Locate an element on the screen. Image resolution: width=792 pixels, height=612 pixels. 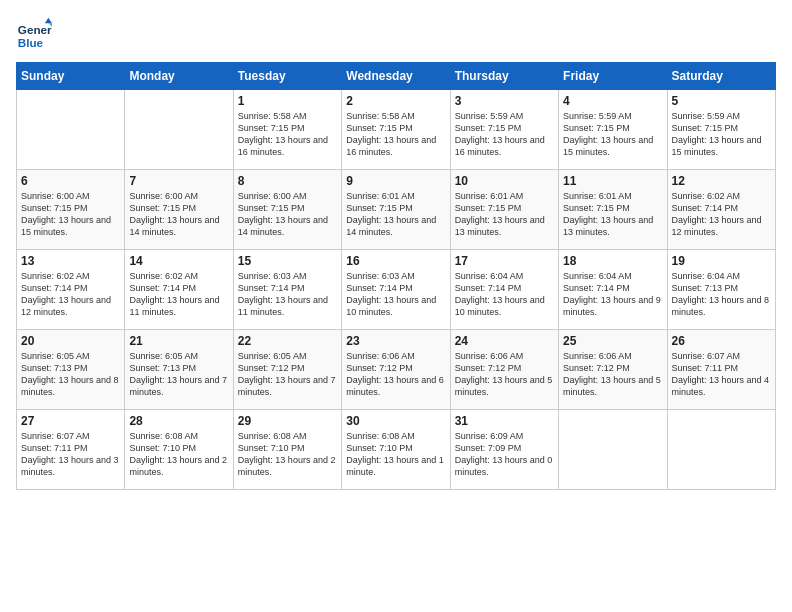
day-number: 31 is located at coordinates (504, 421).